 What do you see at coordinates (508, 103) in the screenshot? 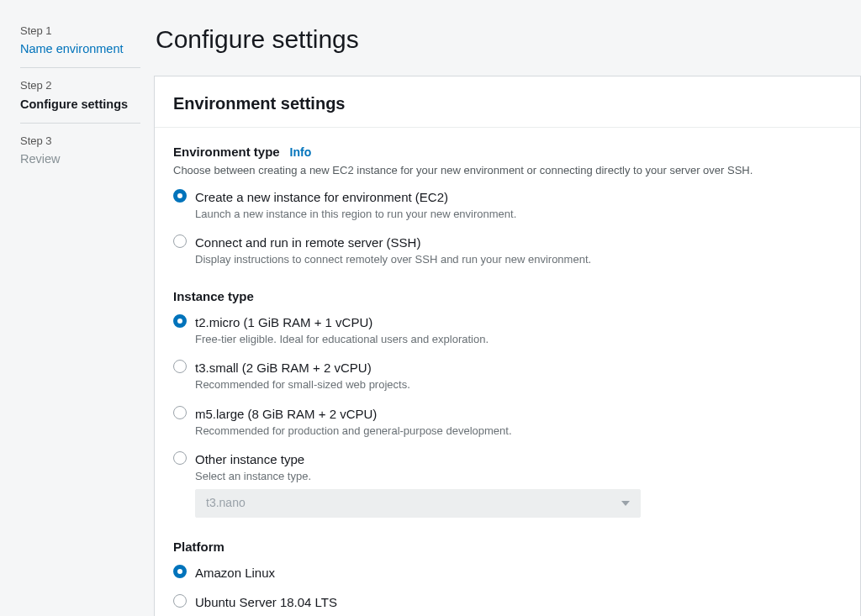
I see `panel-title: Environment settings` at bounding box center [508, 103].